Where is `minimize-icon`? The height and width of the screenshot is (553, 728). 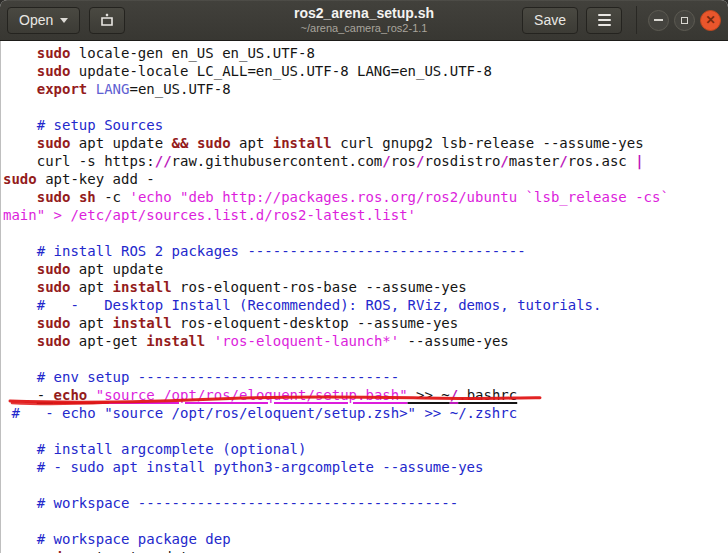
minimize-icon is located at coordinates (658, 20).